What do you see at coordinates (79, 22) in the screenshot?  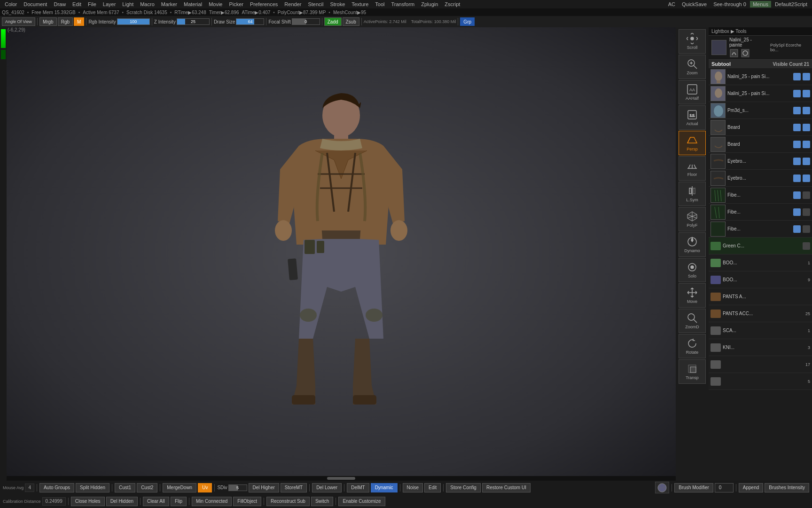 I see `m-btn: M` at bounding box center [79, 22].